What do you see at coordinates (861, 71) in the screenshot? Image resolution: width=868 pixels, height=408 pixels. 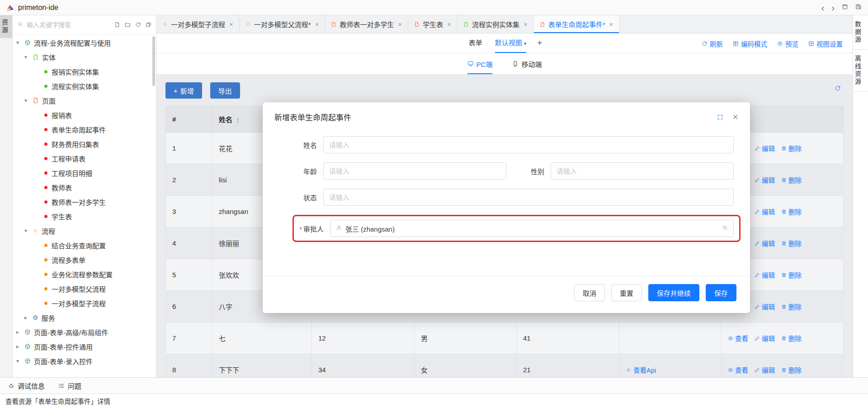 I see `rail-tab-offline-resources: 离线资源` at bounding box center [861, 71].